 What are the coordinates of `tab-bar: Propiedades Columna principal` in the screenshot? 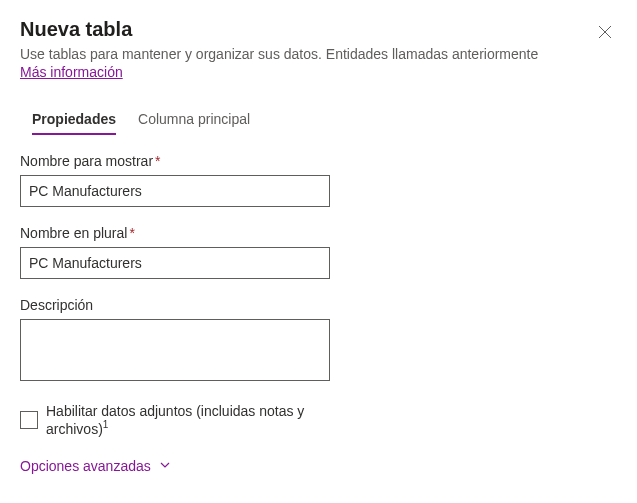 It's located at (318, 120).